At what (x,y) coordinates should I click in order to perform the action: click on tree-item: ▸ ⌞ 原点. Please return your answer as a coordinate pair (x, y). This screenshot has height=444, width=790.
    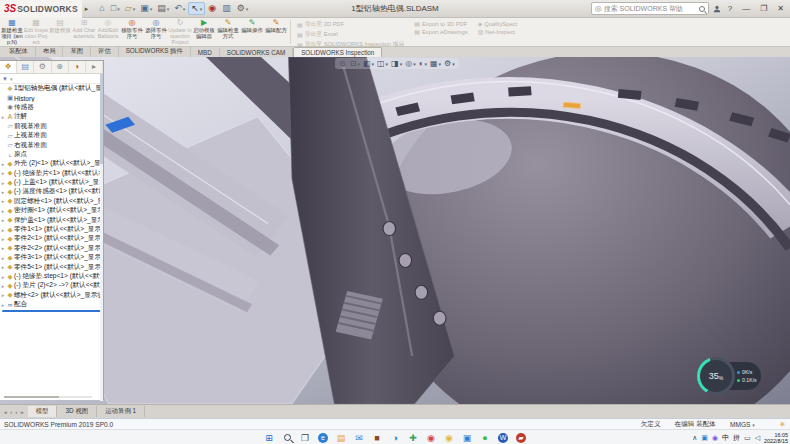
    Looking at the image, I should click on (52, 154).